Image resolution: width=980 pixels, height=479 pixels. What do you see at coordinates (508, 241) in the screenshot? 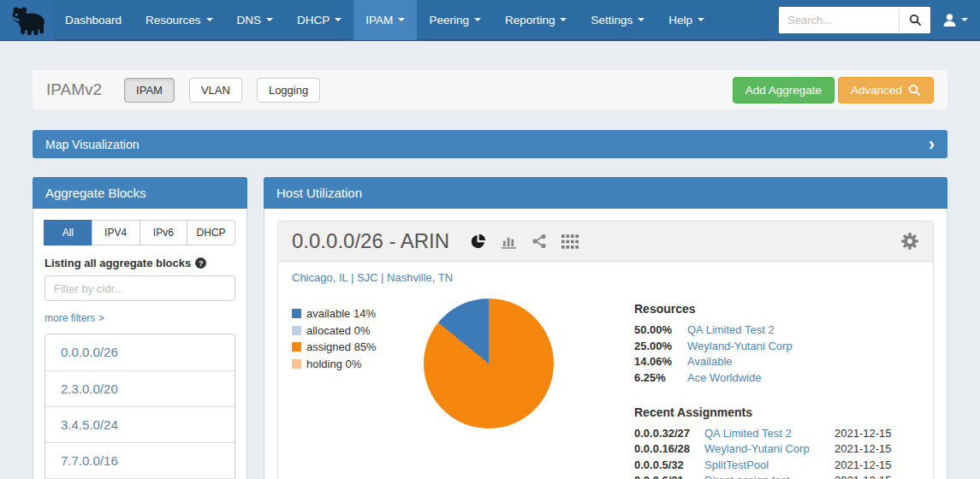
I see `bar-chart-view-icon` at bounding box center [508, 241].